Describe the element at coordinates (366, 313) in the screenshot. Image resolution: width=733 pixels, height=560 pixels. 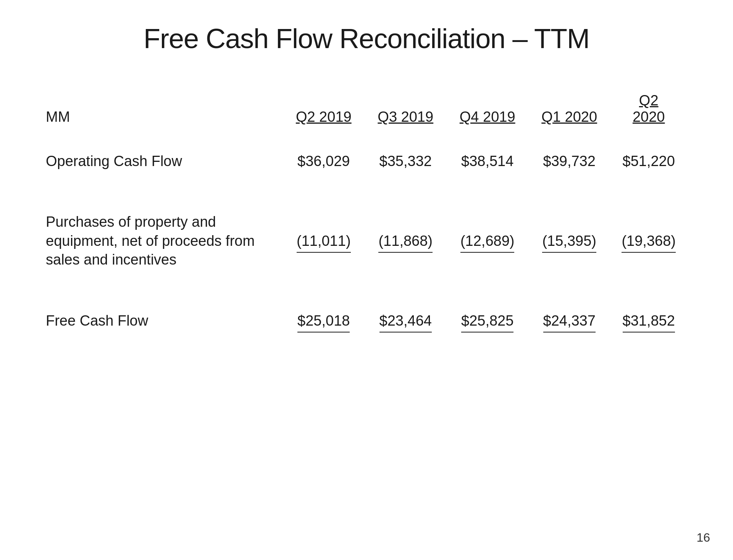
I see `free-cash-flow-row: Free Cash Flow $25,018 $23,464 $25,825 $…` at that location.